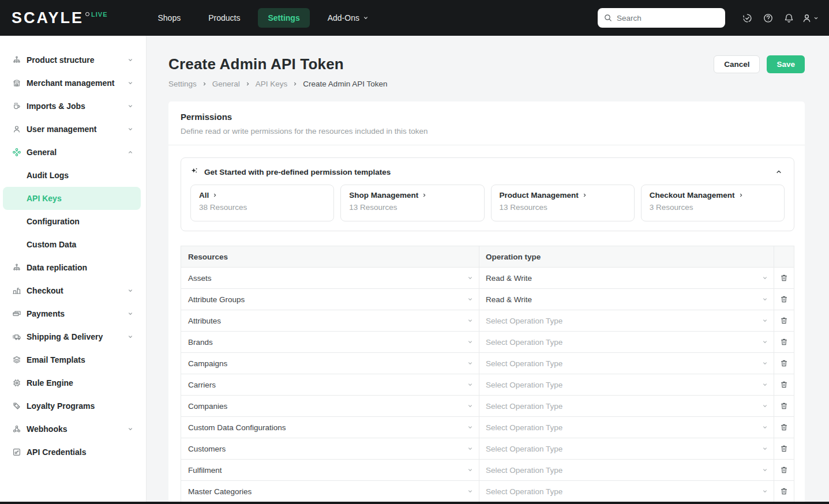 Image resolution: width=829 pixels, height=504 pixels. What do you see at coordinates (789, 18) in the screenshot?
I see `notifications-bell-icon` at bounding box center [789, 18].